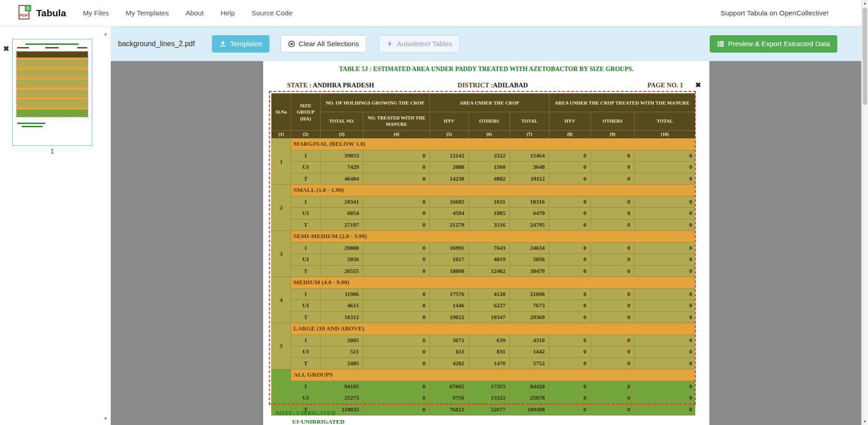 The width and height of the screenshot is (868, 425). Describe the element at coordinates (484, 363) in the screenshot. I see `table-row: T24850428214705752000` at that location.